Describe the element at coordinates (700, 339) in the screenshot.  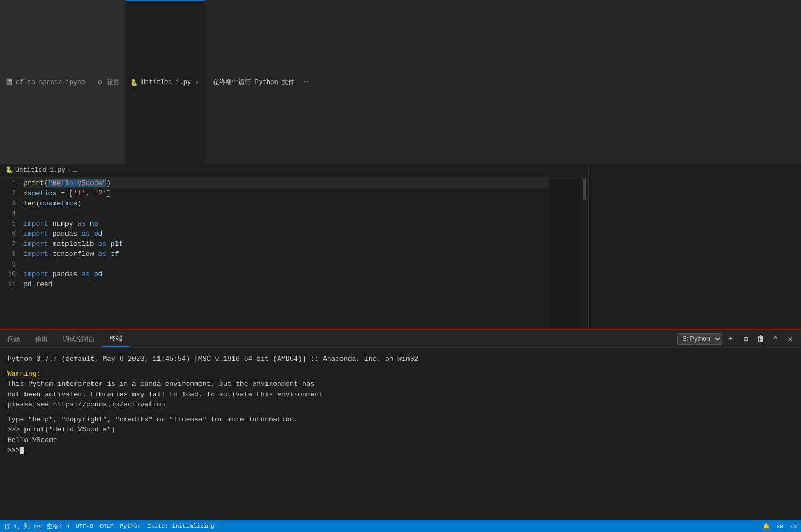
I see `terminal-session-select: 3: Python` at that location.